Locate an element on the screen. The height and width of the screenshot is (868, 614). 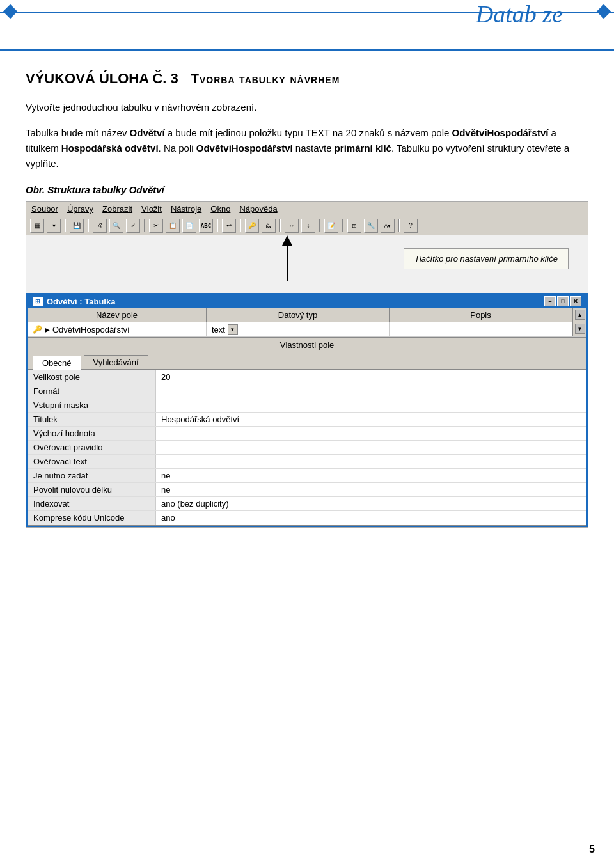
toolbar-btn-1: ▦ is located at coordinates (37, 226).